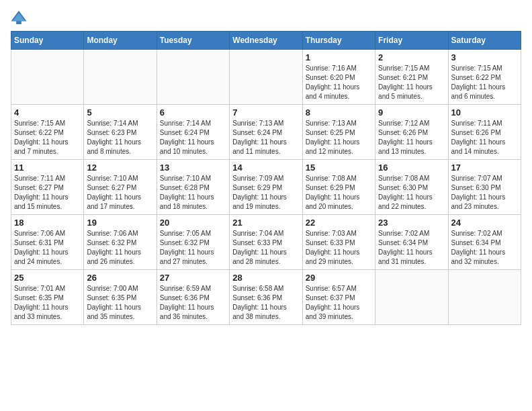 The image size is (532, 411). Describe the element at coordinates (47, 168) in the screenshot. I see `day-number: 11` at that location.